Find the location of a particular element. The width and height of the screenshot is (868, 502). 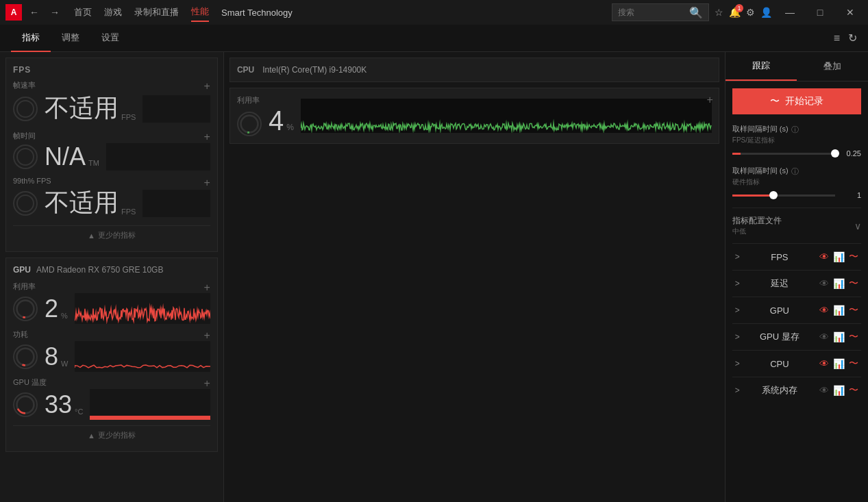

framerate-chart is located at coordinates (176, 109).